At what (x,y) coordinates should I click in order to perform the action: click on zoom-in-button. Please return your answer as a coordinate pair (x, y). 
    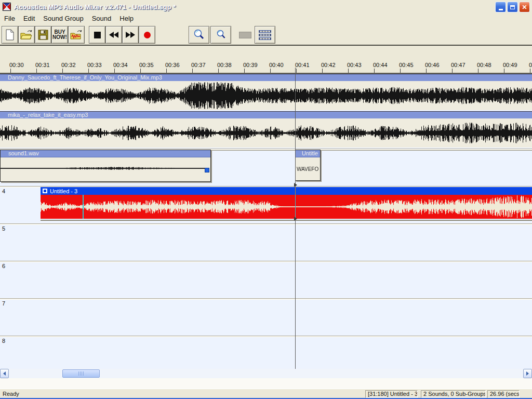
    Looking at the image, I should click on (199, 35).